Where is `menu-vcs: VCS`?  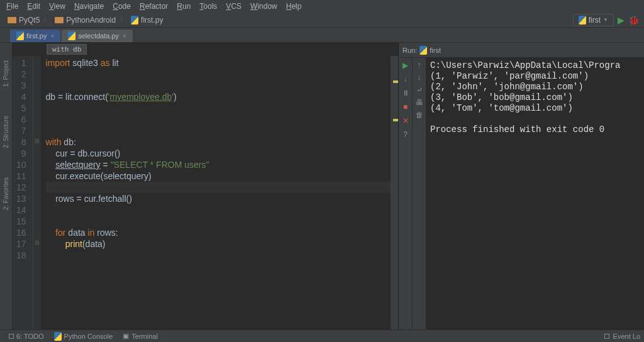 menu-vcs: VCS is located at coordinates (234, 6).